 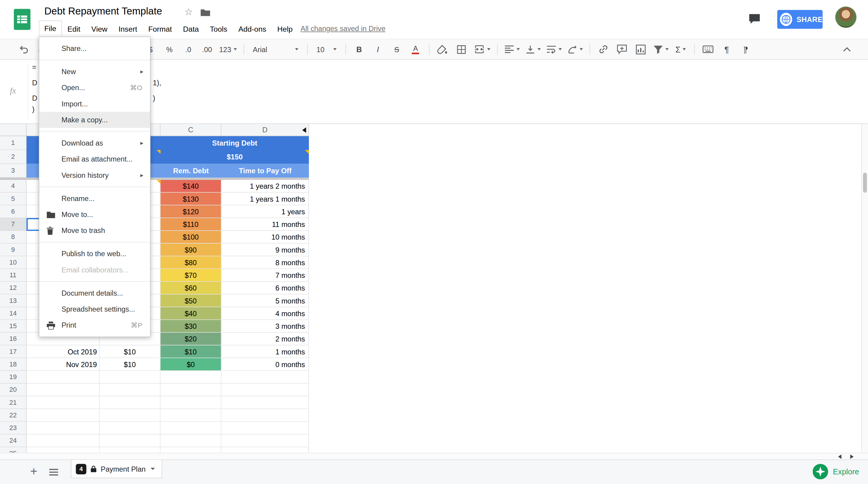 What do you see at coordinates (128, 29) in the screenshot?
I see `menu-insert: Insert` at bounding box center [128, 29].